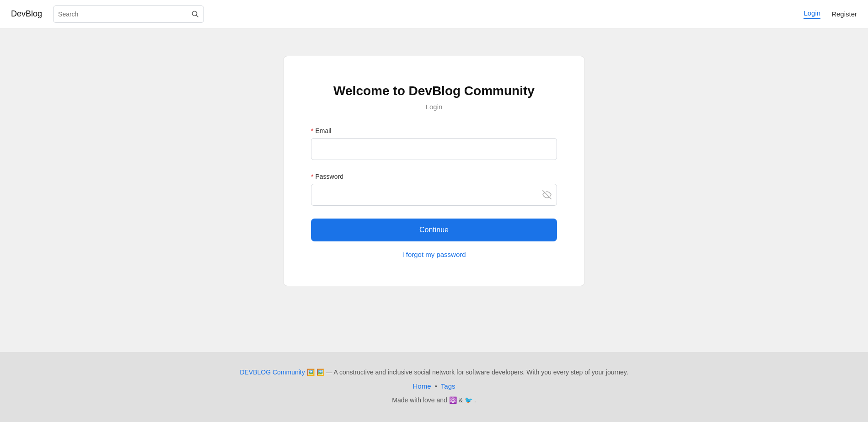  Describe the element at coordinates (830, 14) in the screenshot. I see `header-nav: Login Register` at that location.